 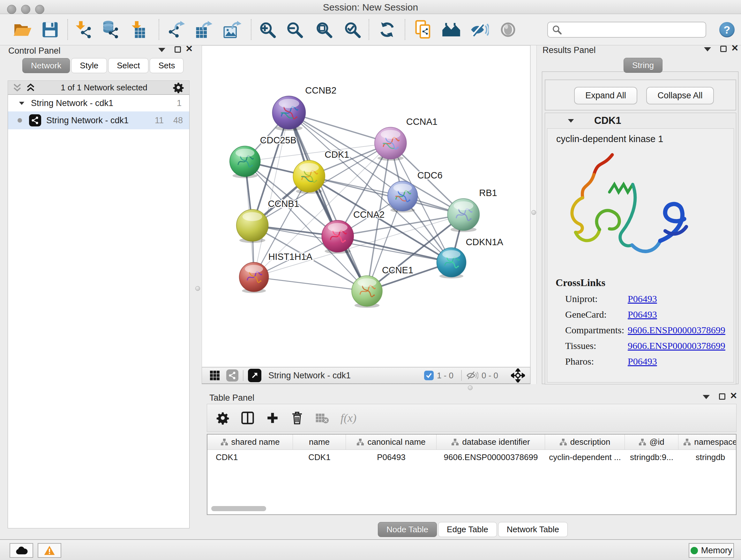 What do you see at coordinates (680, 96) in the screenshot?
I see `collapse-all-button: Collapse All` at bounding box center [680, 96].